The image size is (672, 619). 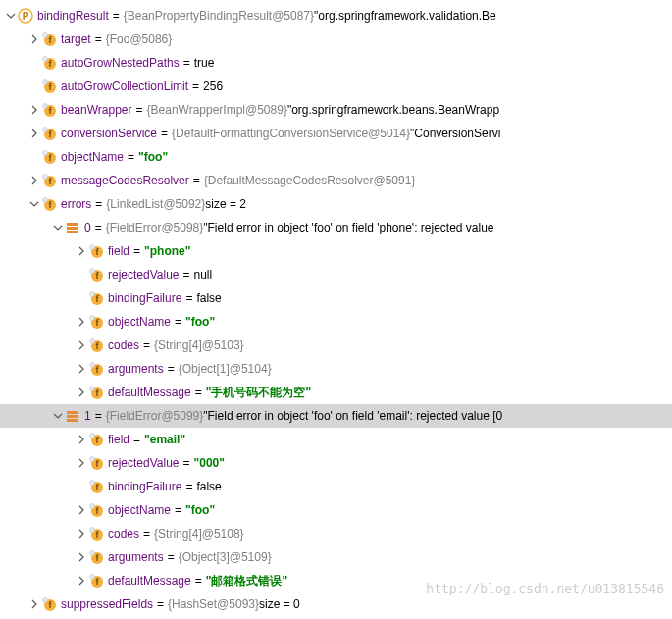 I want to click on tree-row: fconversionService={DefaultFormattingCon…, so click(x=336, y=133).